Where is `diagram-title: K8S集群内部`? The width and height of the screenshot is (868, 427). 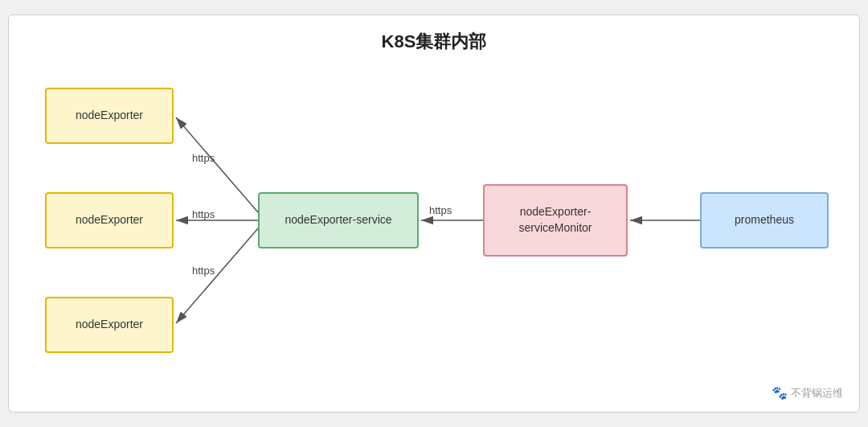
diagram-title: K8S集群内部 is located at coordinates (434, 35).